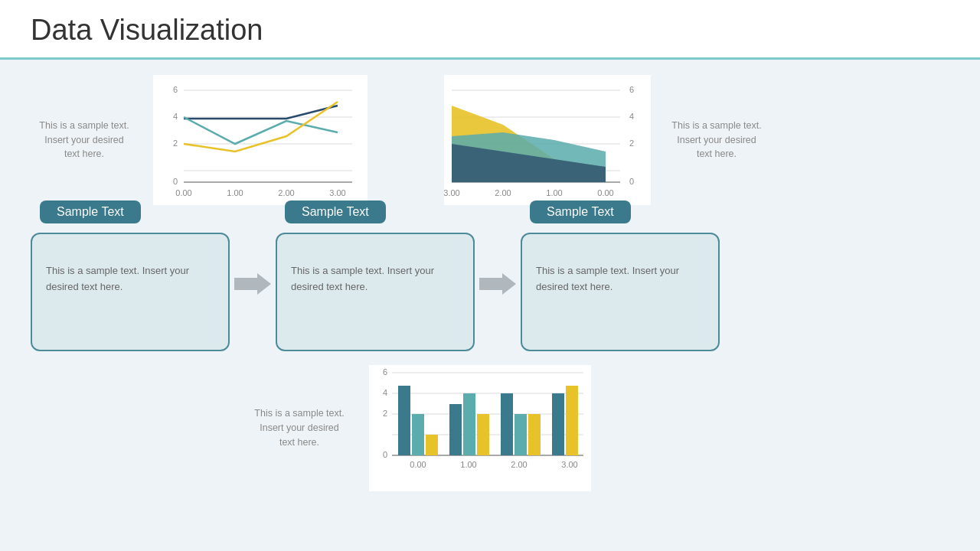  What do you see at coordinates (547, 140) in the screenshot?
I see `area-chart: 6 4 2 0 3.00 2.00 1.00 0.00` at bounding box center [547, 140].